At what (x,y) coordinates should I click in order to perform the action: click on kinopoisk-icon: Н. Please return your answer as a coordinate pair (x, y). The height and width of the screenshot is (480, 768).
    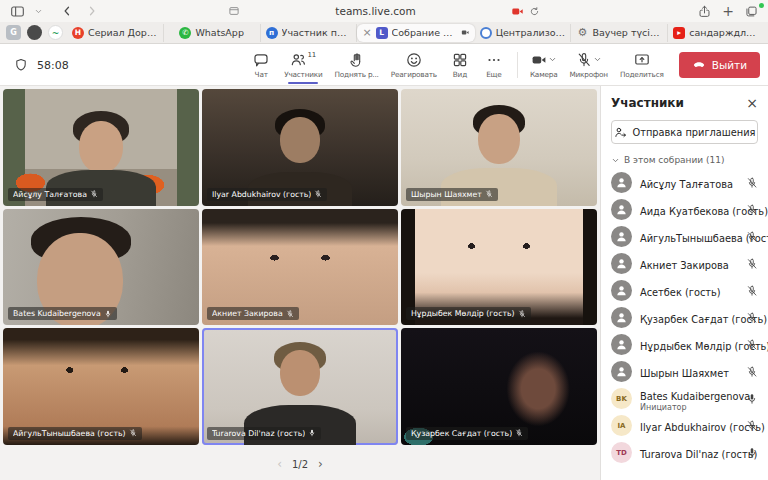
    Looking at the image, I should click on (78, 33).